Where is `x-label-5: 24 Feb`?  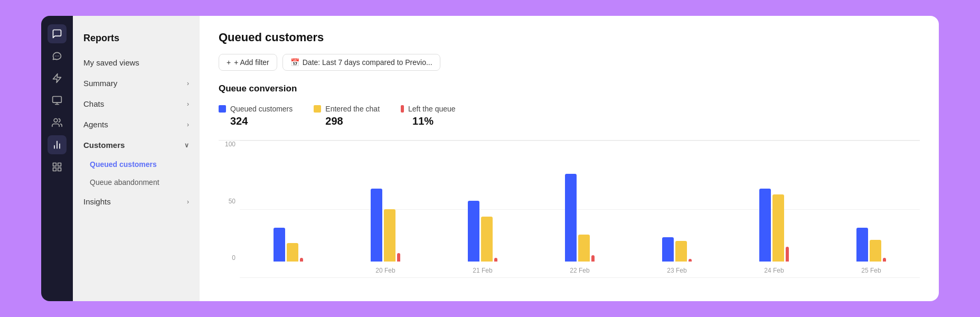
x-label-5: 24 Feb is located at coordinates (774, 271).